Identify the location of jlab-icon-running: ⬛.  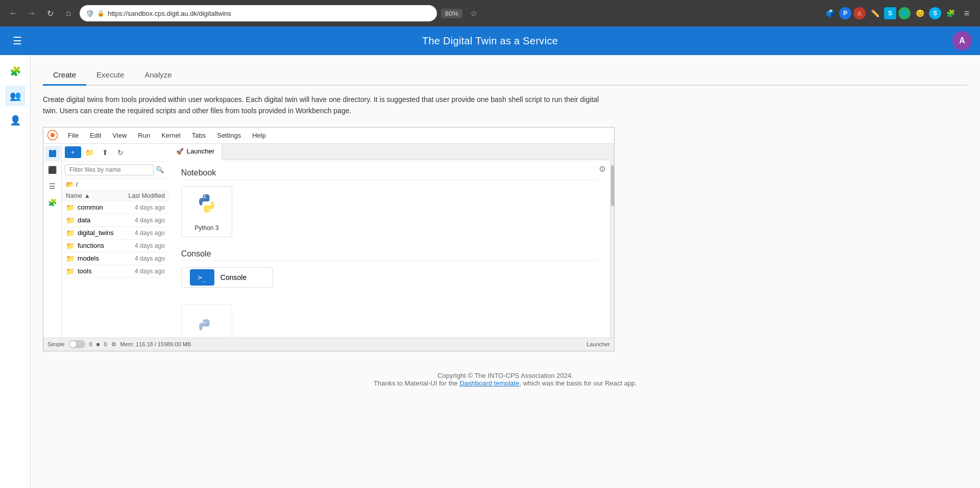
(53, 170).